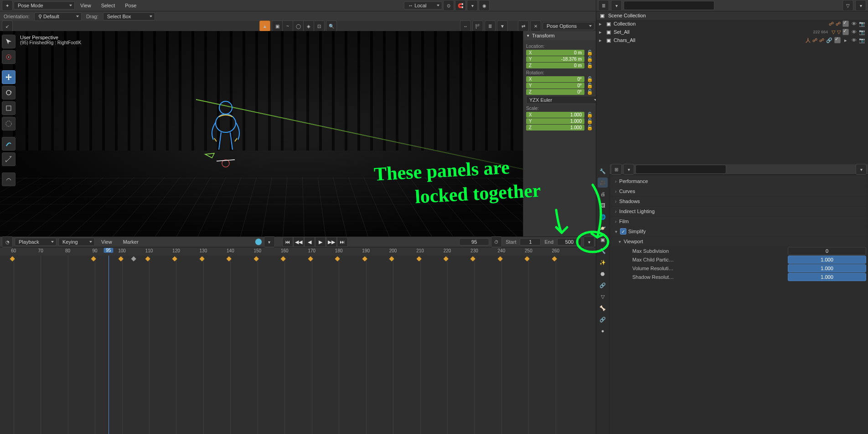  I want to click on dropdown-icon: ▾, so click(589, 242).